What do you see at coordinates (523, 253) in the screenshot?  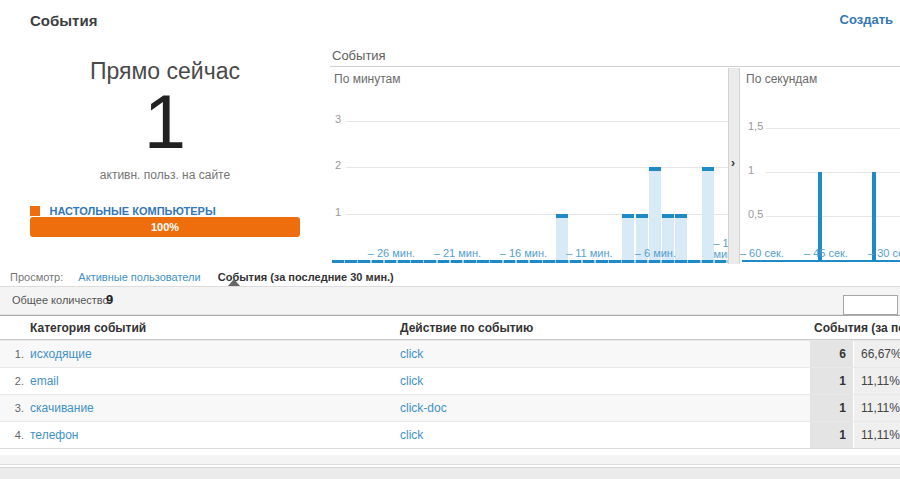 I see `minute-x-tick-label: – 16 мин.` at bounding box center [523, 253].